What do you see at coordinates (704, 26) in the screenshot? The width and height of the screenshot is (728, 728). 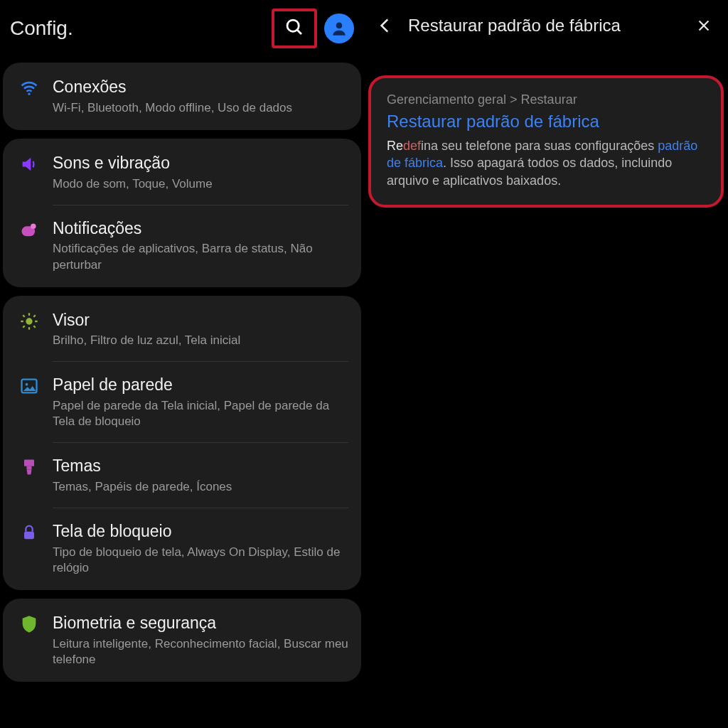 I see `clear-search-button` at bounding box center [704, 26].